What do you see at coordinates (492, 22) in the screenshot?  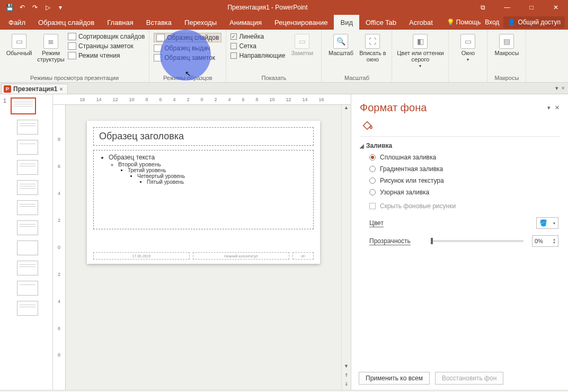 I see `signin-button: Вход` at bounding box center [492, 22].